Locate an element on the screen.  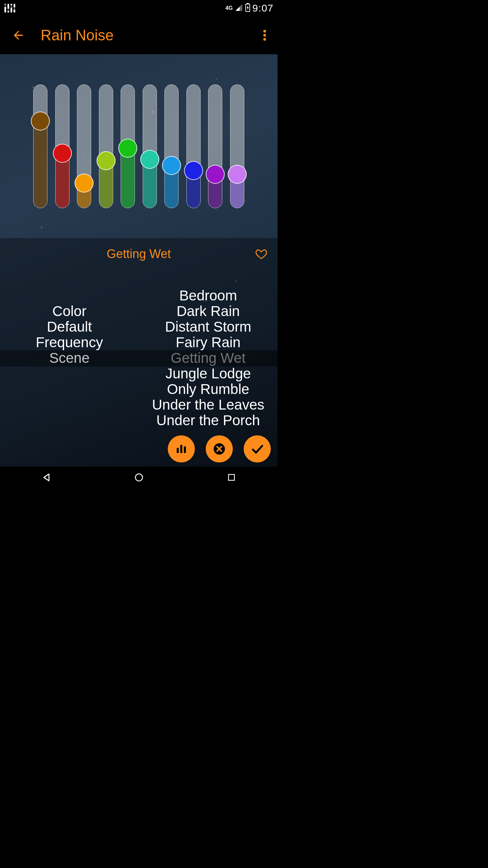
back-button is located at coordinates (18, 35).